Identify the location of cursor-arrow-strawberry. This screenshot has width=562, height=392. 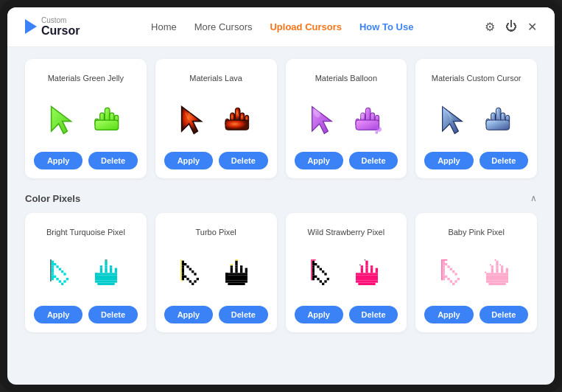
(326, 274).